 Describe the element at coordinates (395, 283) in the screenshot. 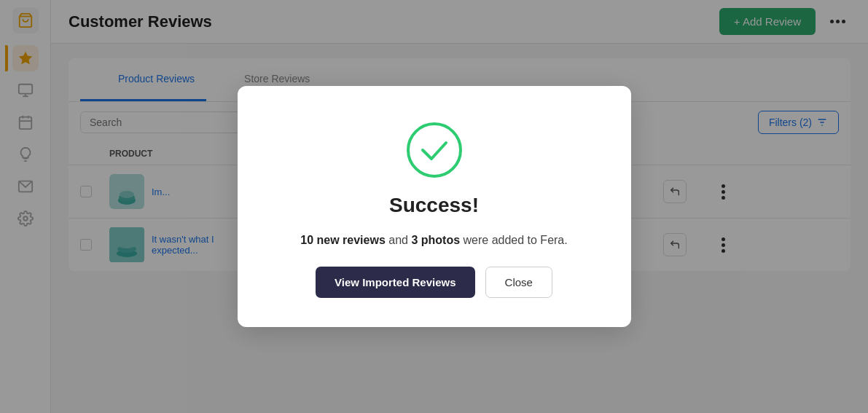

I see `view-imported-reviews-button: View Imported Reviews` at that location.